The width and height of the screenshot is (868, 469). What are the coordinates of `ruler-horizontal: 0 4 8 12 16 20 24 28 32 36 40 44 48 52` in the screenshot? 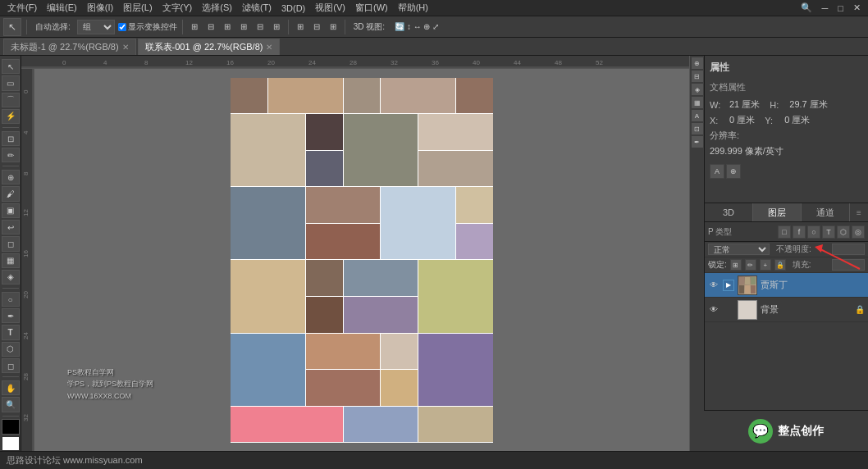 It's located at (355, 62).